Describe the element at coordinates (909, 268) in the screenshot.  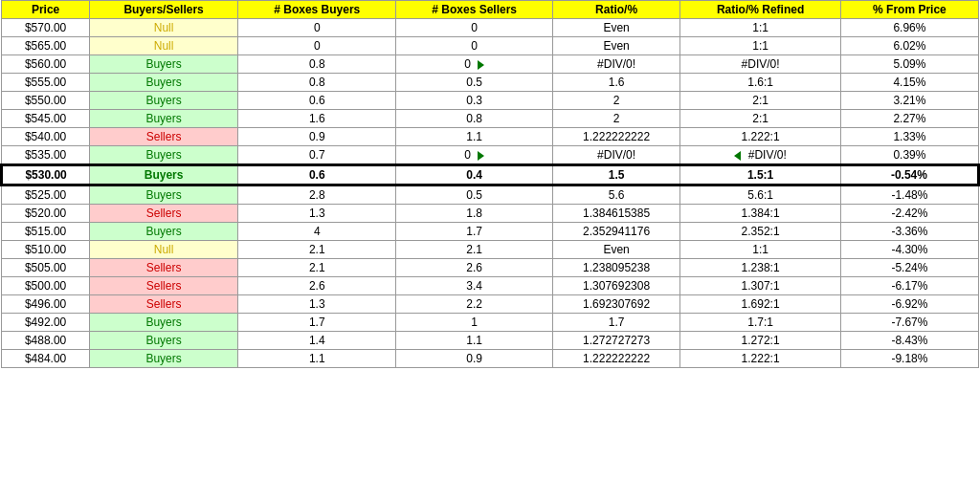
I see `cell-from-price: -5.24%` at that location.